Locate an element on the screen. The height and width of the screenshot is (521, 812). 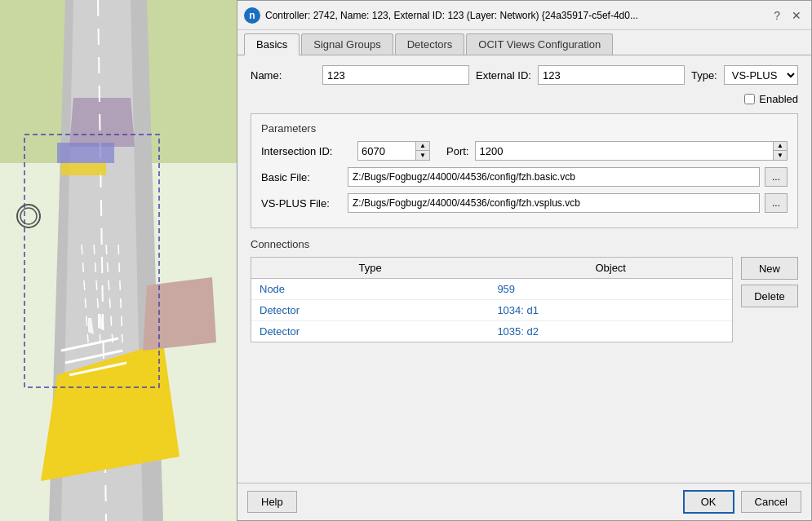
intersection-up-btn: ▲ is located at coordinates (423, 147).